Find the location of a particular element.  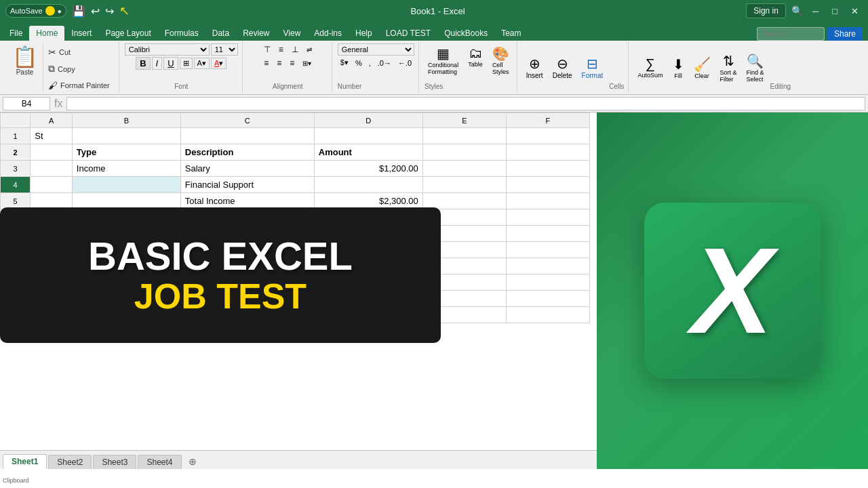

cell-f1 is located at coordinates (548, 136).